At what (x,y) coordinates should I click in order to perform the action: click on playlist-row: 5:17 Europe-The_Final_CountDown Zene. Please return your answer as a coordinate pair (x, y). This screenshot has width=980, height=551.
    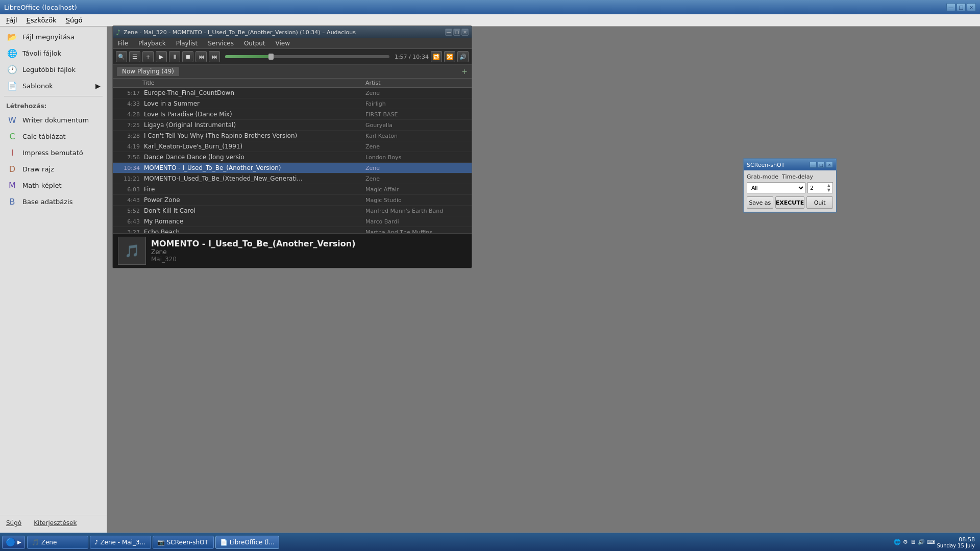
    Looking at the image, I should click on (292, 93).